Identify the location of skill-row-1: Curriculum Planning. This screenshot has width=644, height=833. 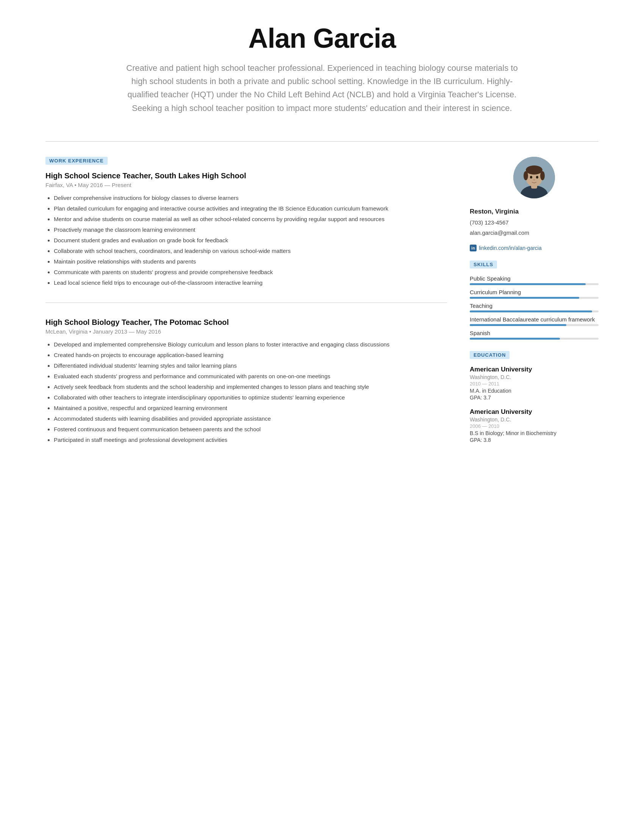
(534, 294).